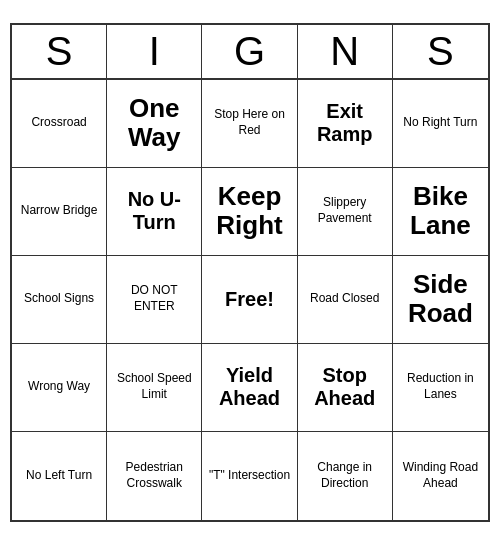  I want to click on bingo-cell: Reduction in Lanes, so click(440, 388).